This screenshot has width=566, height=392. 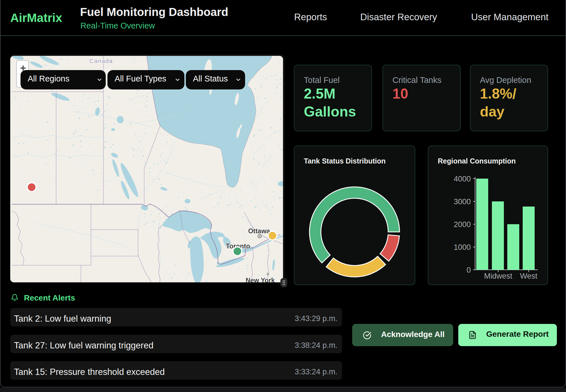 What do you see at coordinates (529, 276) in the screenshot?
I see `svg-text: West` at bounding box center [529, 276].